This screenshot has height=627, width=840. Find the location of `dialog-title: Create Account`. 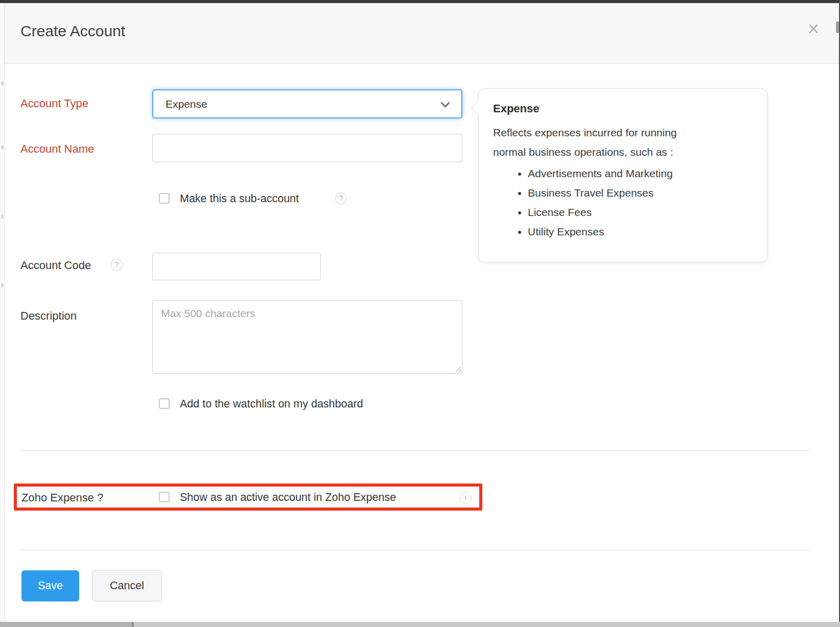

dialog-title: Create Account is located at coordinates (73, 31).